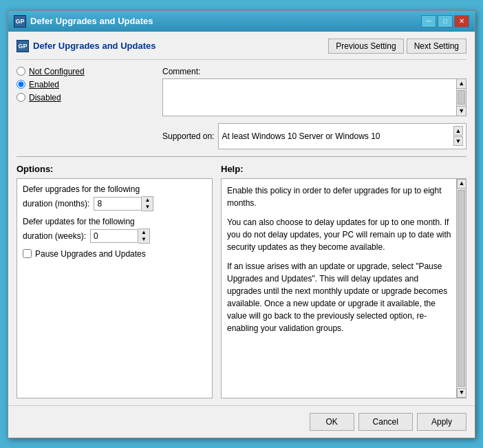 Image resolution: width=483 pixels, height=448 pixels. What do you see at coordinates (114, 189) in the screenshot?
I see `defer-upgrades-text: Defer upgrades for the following` at bounding box center [114, 189].